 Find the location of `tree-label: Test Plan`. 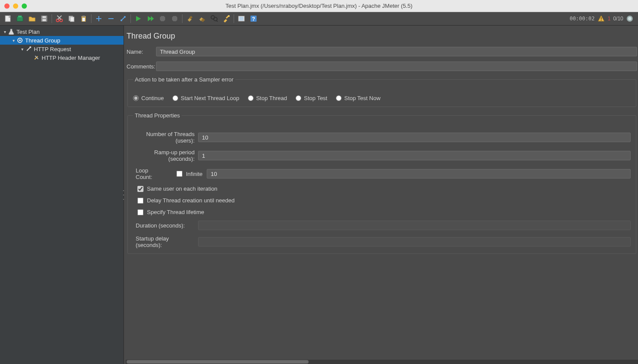

tree-label: Test Plan is located at coordinates (28, 32).